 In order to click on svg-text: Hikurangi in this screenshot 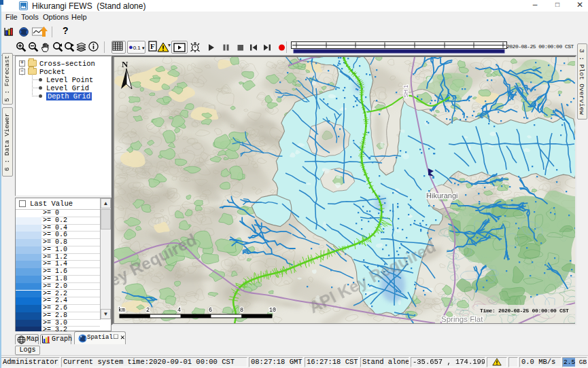, I will do `click(442, 196)`.